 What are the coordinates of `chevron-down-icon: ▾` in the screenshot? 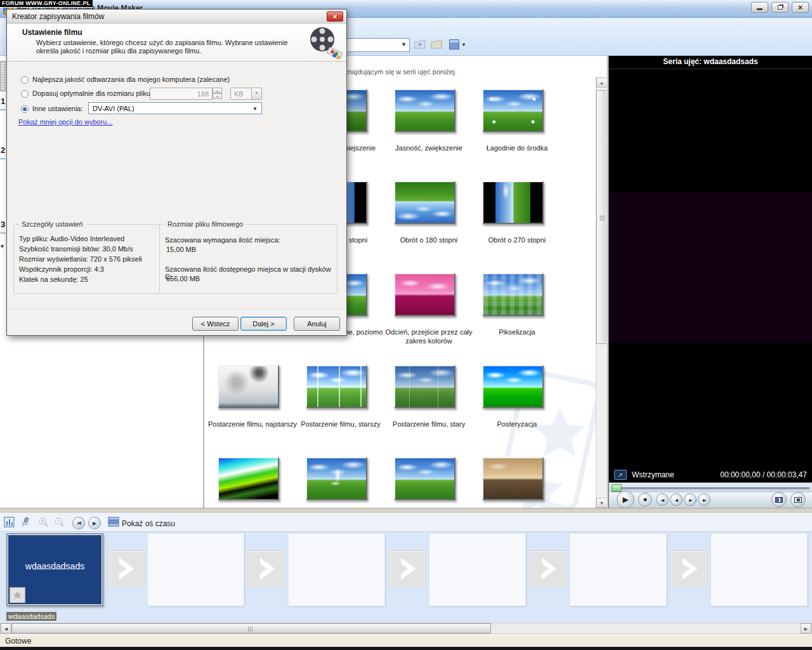 It's located at (3, 246).